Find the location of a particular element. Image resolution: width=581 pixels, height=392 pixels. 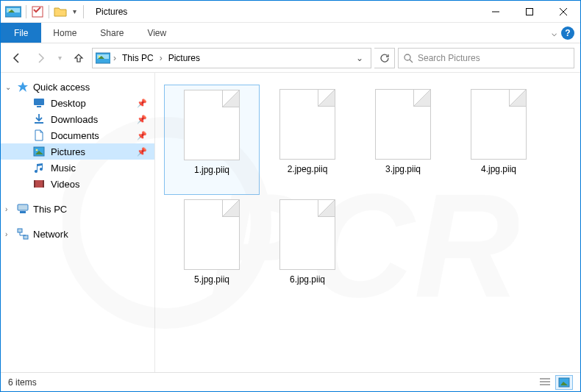

maximize-button is located at coordinates (530, 12).